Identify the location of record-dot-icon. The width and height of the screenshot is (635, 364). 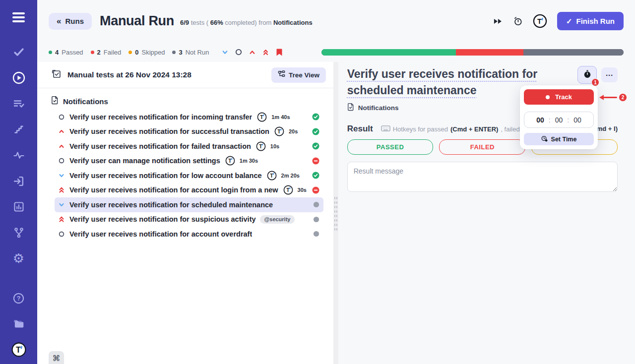
(548, 97).